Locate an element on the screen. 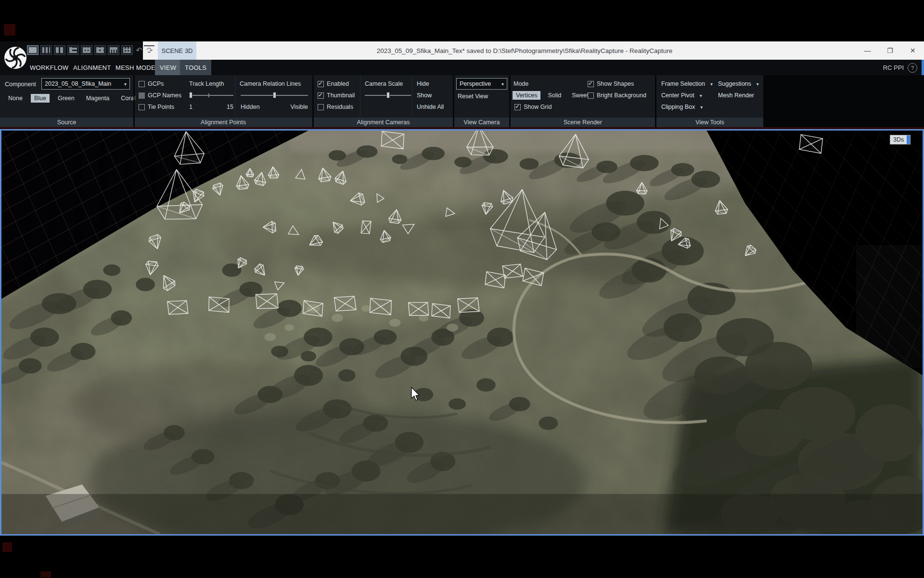  mode-label: Mode is located at coordinates (521, 84).